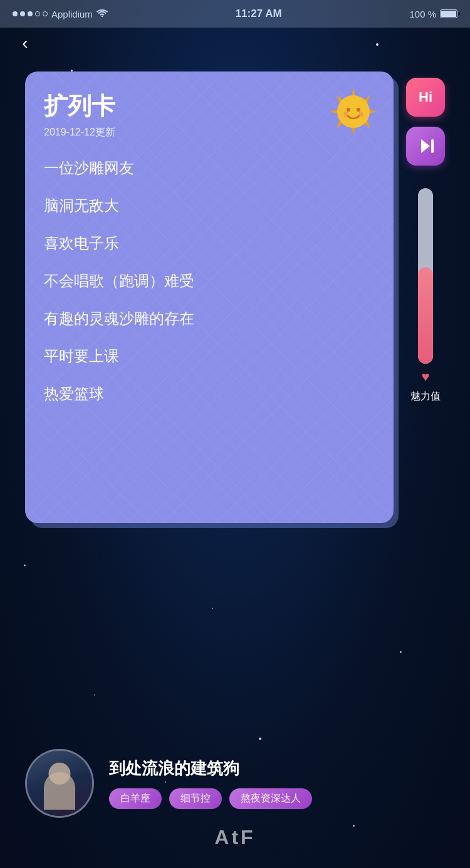 Image resolution: width=470 pixels, height=868 pixels. What do you see at coordinates (353, 112) in the screenshot?
I see `sun-decoration` at bounding box center [353, 112].